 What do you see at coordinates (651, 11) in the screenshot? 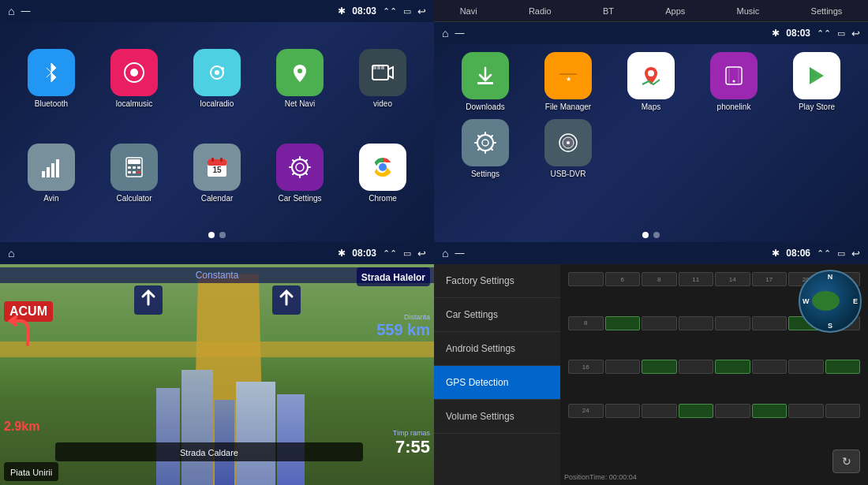
I see `top-navigation: Navi Radio BT Apps Music Settings` at bounding box center [651, 11].